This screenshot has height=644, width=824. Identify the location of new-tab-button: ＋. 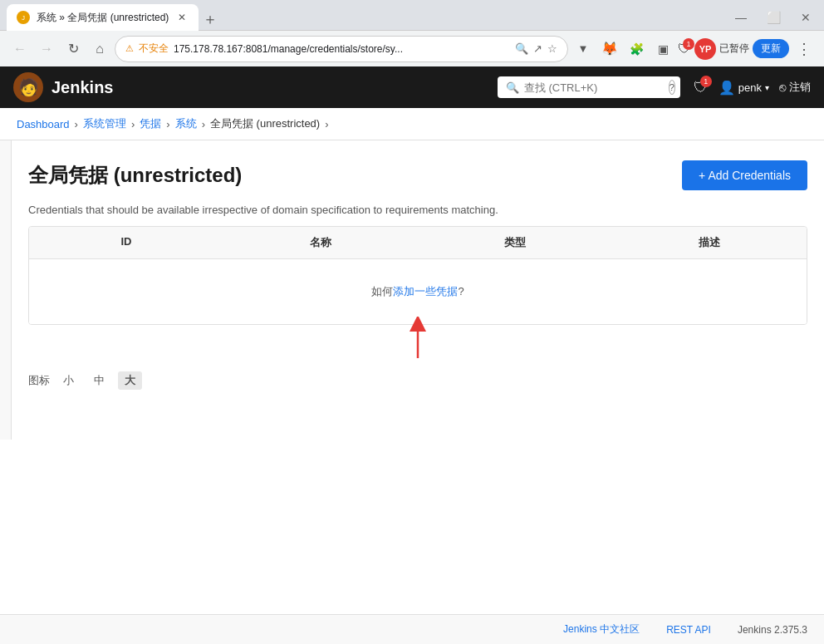
(210, 19).